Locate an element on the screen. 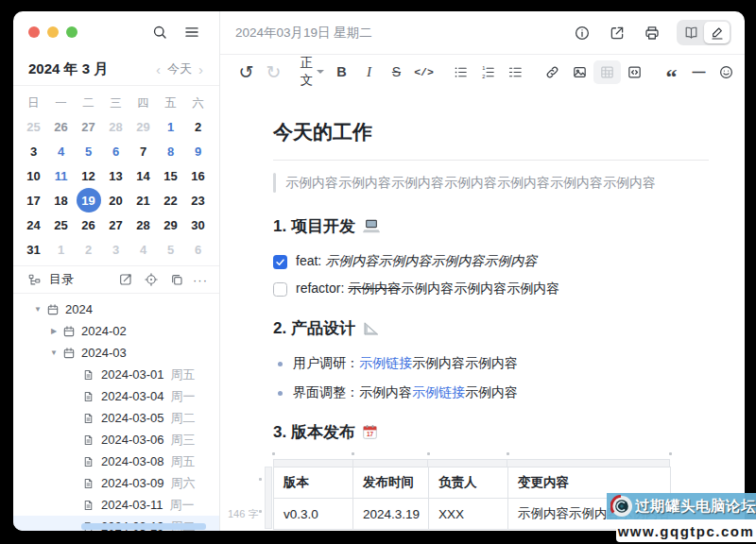  calendar-day: 31 is located at coordinates (34, 249).